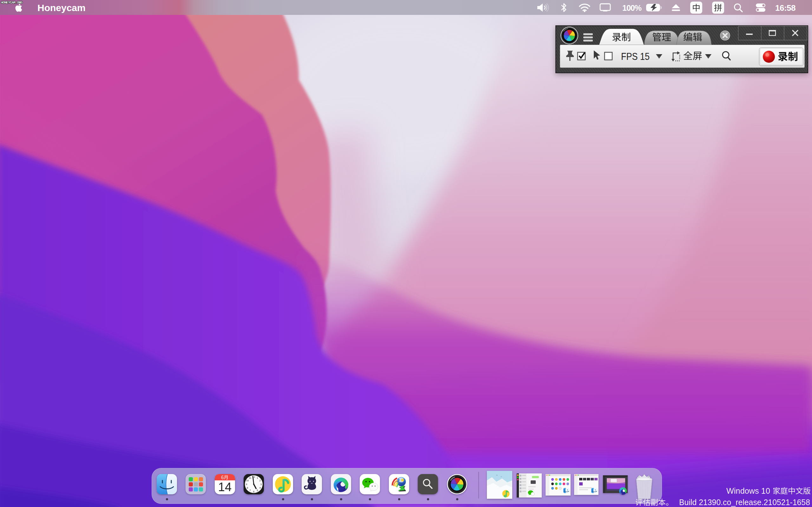  I want to click on svg-text: 4, so click(260, 488).